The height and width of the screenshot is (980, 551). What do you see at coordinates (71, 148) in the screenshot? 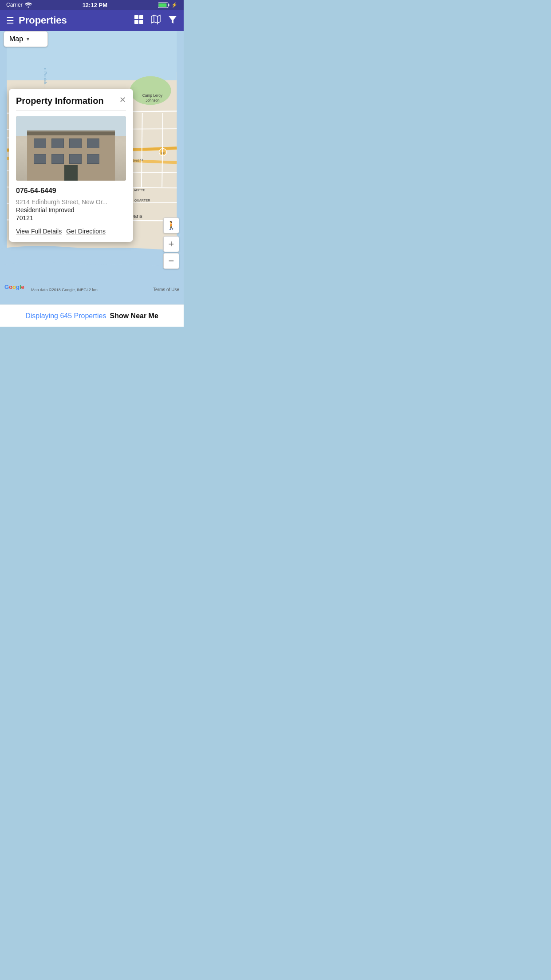
I see `property-image` at bounding box center [71, 148].